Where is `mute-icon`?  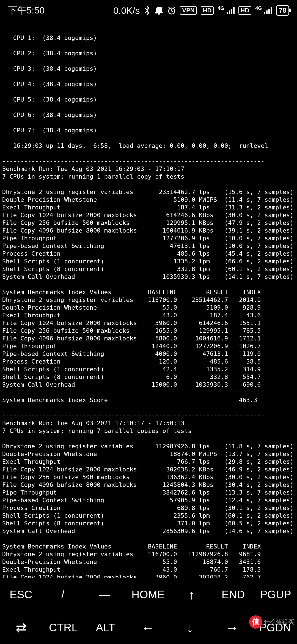 mute-icon is located at coordinates (159, 10).